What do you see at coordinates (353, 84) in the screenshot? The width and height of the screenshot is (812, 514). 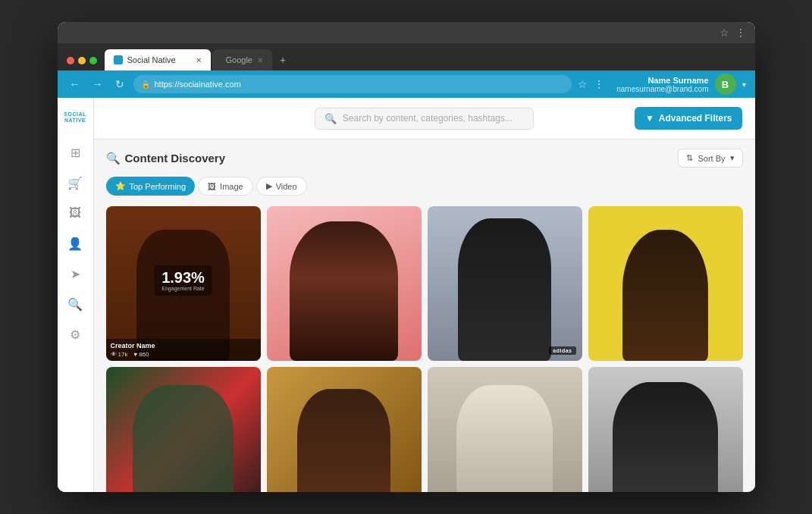 I see `address-bar: 🔒 https://socialnative.com` at bounding box center [353, 84].